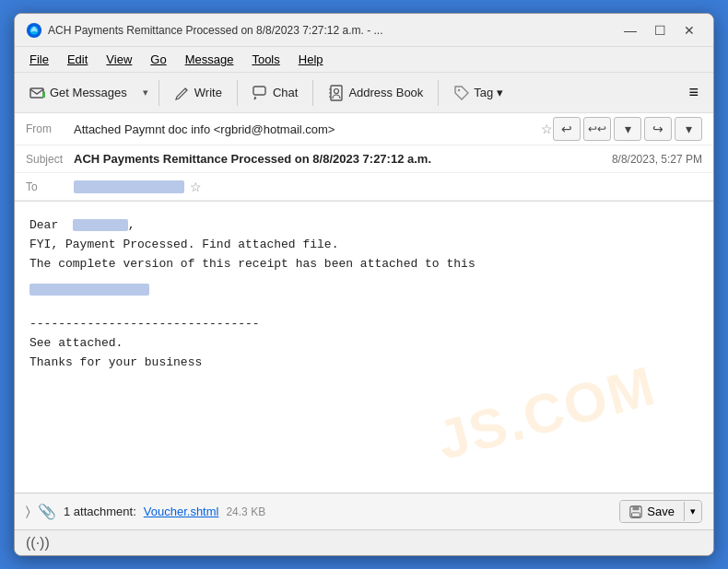  What do you see at coordinates (660, 30) in the screenshot?
I see `maximize-button: ☐` at bounding box center [660, 30].